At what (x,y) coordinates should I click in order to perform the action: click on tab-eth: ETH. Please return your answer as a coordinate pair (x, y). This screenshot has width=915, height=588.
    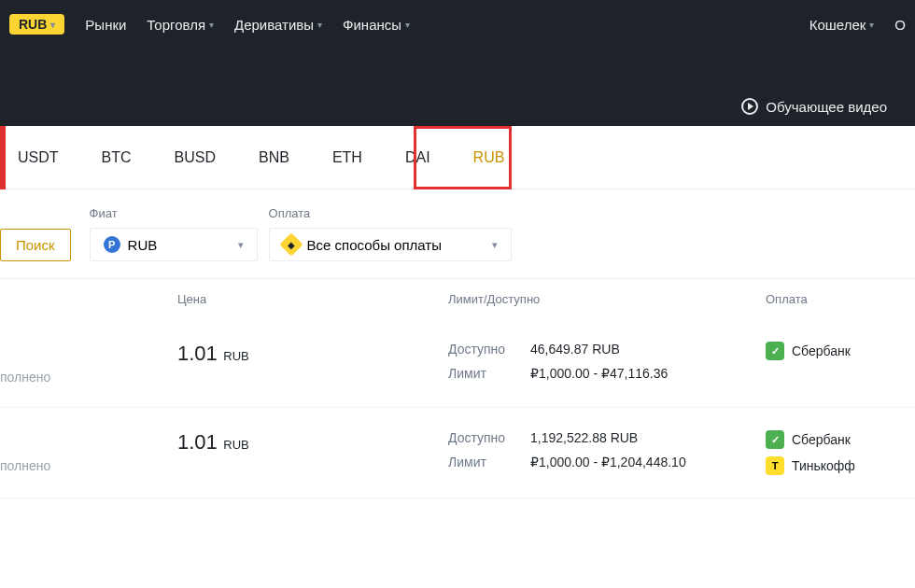
    Looking at the image, I should click on (347, 158).